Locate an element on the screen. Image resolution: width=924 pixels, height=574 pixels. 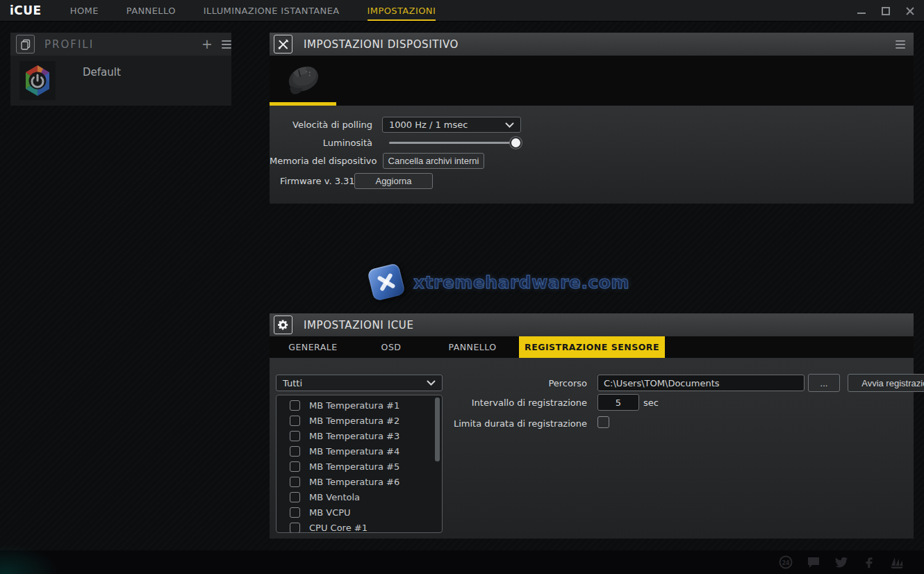
brightness-slider-thumb is located at coordinates (515, 143).